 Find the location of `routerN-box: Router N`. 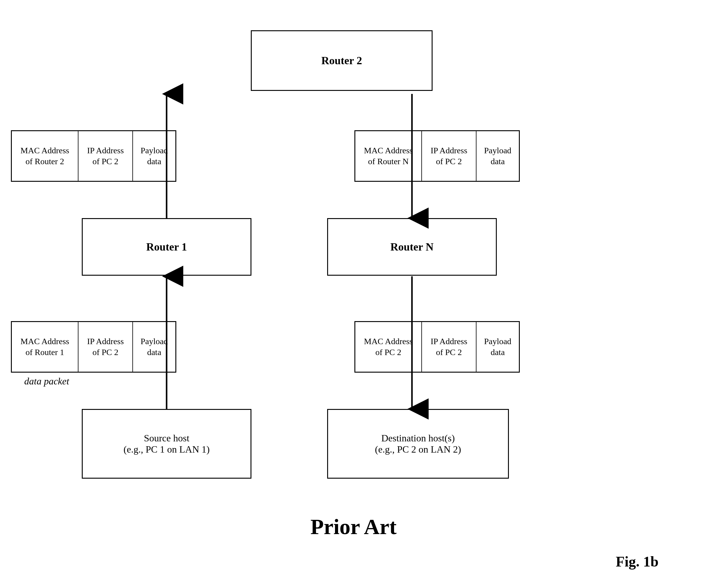

routerN-box: Router N is located at coordinates (412, 247).